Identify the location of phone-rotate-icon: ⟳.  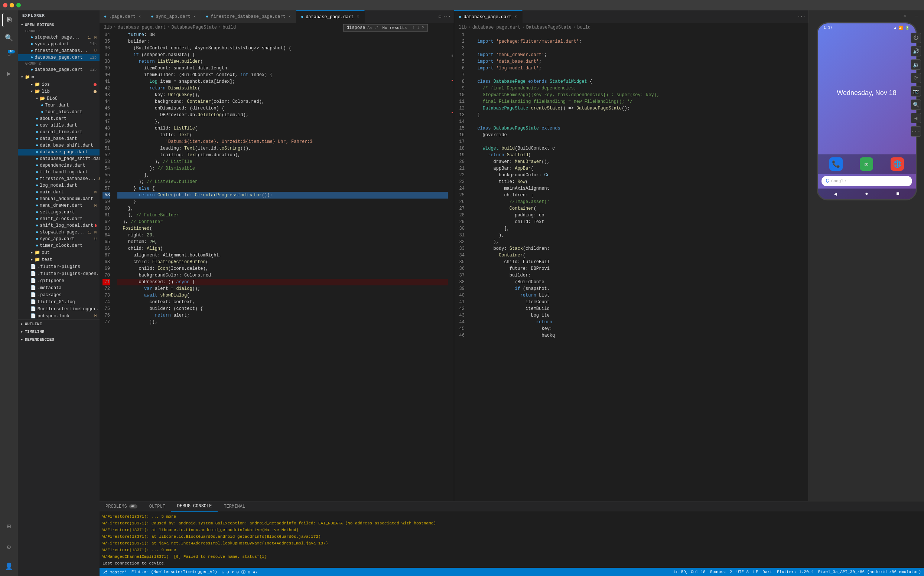
(916, 78).